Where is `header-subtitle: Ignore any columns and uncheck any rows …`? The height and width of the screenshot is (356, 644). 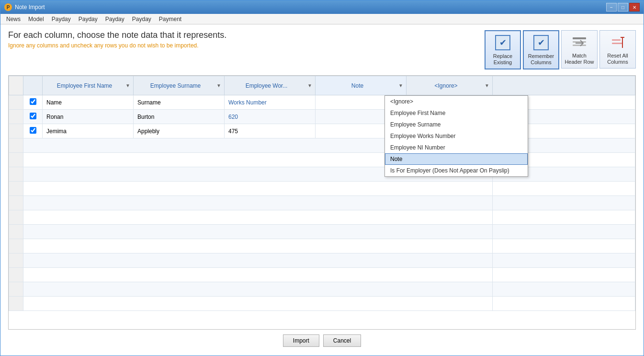
header-subtitle: Ignore any columns and uncheck any rows … is located at coordinates (246, 46).